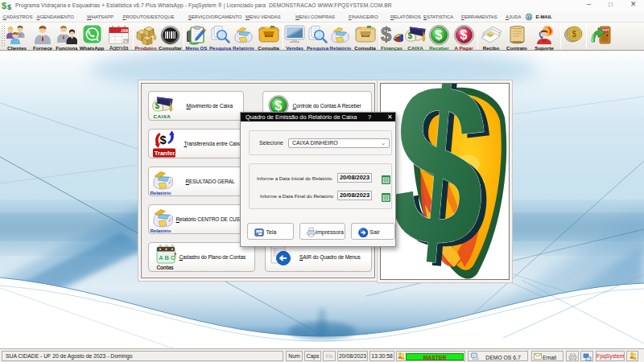 The image size is (644, 362). I want to click on svg-text: JAN, so click(124, 31).